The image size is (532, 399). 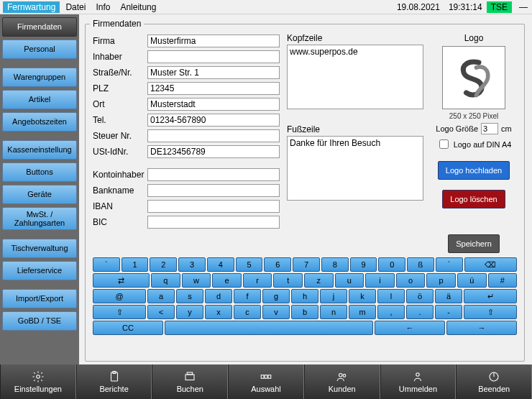 What do you see at coordinates (449, 312) in the screenshot?
I see `key--: -` at bounding box center [449, 312].